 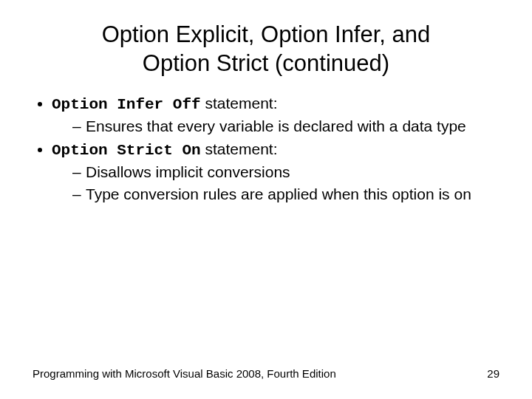 I want to click on bullet-2: Option Strict On statement: Disallows im…, so click(x=276, y=171).